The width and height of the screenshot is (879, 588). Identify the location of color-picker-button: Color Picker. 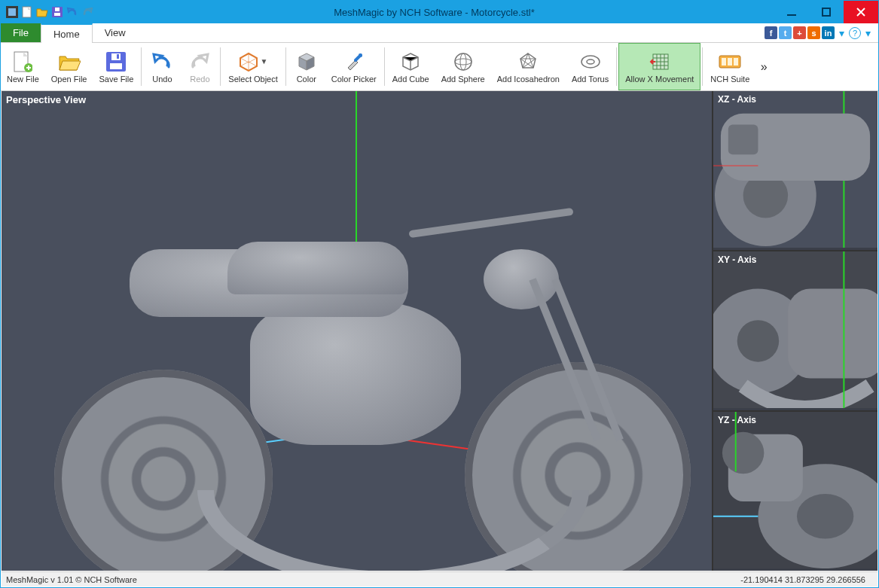
(354, 66).